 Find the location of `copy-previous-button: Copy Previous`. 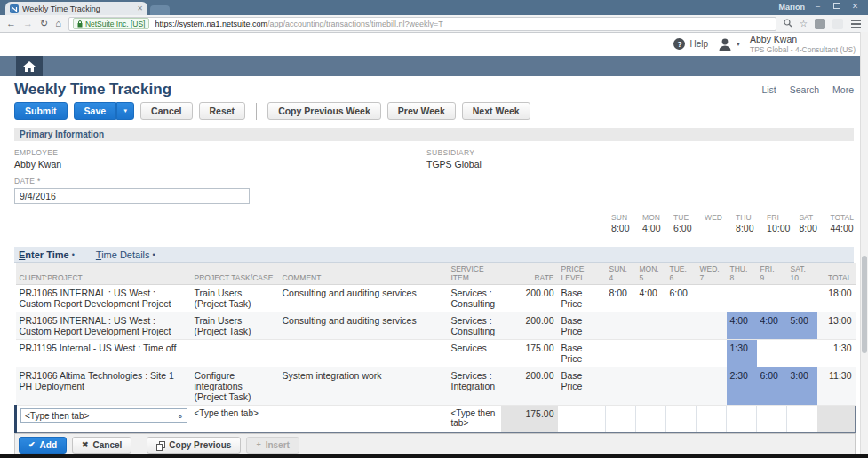

copy-previous-button: Copy Previous is located at coordinates (194, 446).